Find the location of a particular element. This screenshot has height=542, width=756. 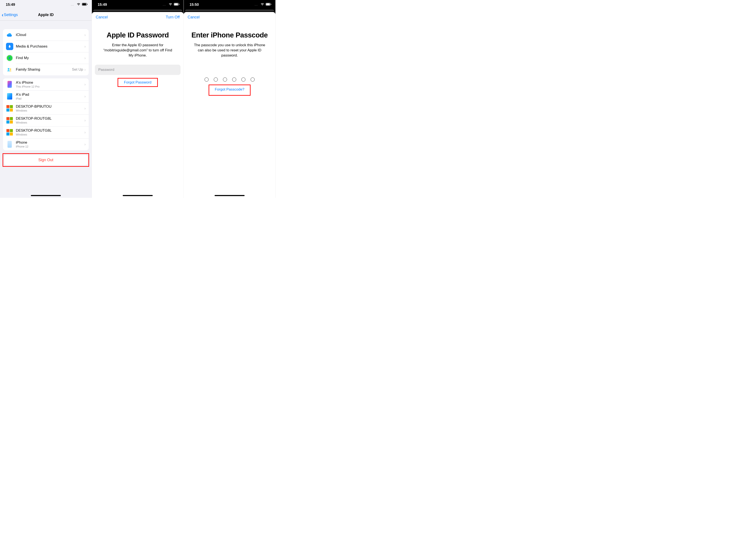

screen-appleid-password: 15:49 .... Cancel Turn Off Apple ID Pass… is located at coordinates (138, 99).